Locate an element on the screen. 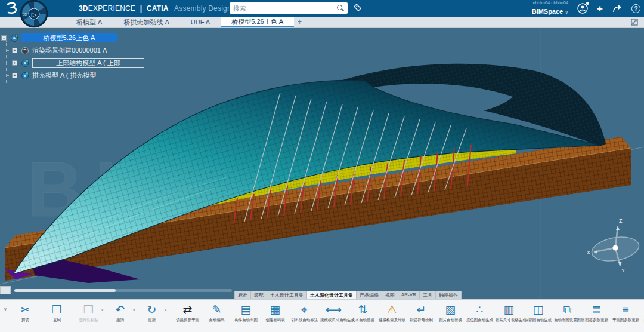  table-icon: ▦ is located at coordinates (275, 310).